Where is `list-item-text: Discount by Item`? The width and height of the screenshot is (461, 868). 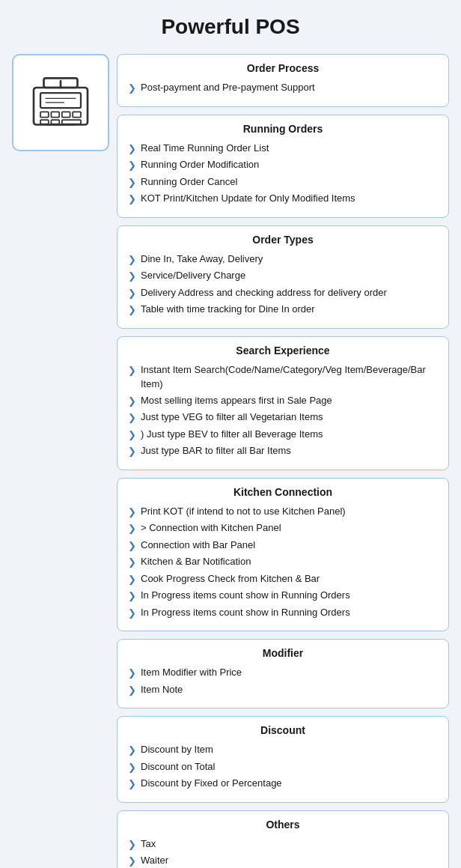 list-item-text: Discount by Item is located at coordinates (177, 750).